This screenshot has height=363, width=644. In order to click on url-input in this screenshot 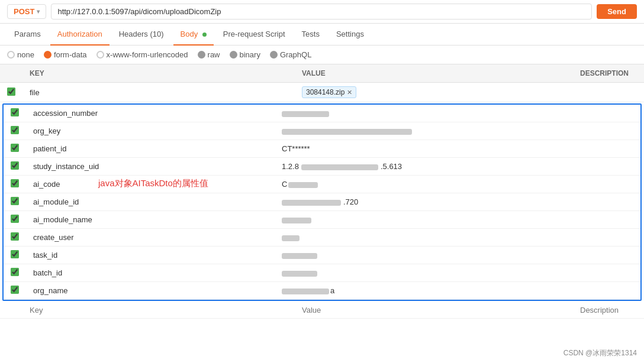, I will do `click(321, 12)`.